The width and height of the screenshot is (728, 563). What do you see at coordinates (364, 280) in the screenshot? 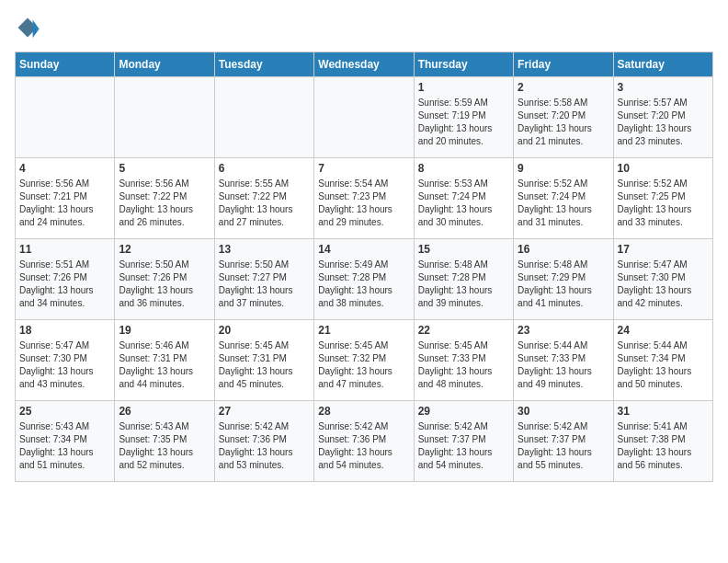
I see `week-row-3: 11Sunrise: 5:51 AMSunset: 7:26 PMDayligh…` at bounding box center [364, 280].